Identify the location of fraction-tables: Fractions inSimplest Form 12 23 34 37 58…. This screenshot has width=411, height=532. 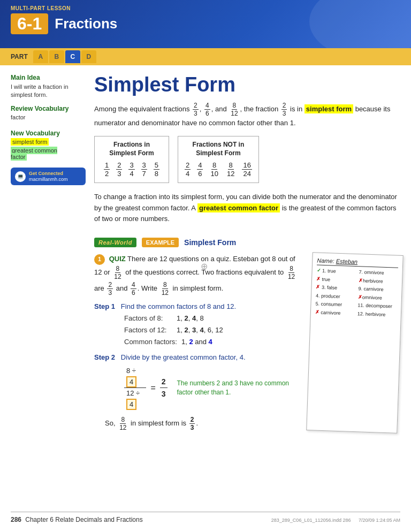
(247, 159).